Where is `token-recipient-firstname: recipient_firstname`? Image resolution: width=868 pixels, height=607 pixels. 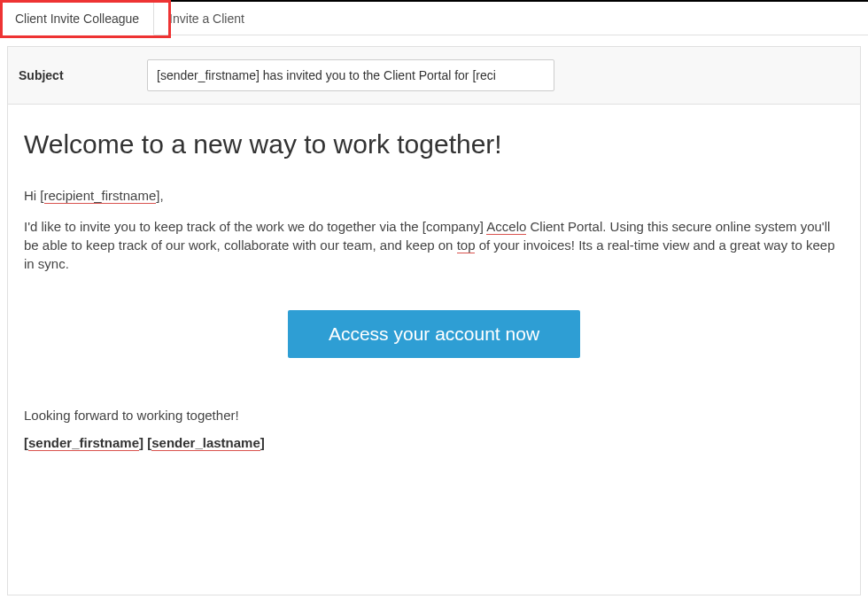 token-recipient-firstname: recipient_firstname is located at coordinates (101, 196).